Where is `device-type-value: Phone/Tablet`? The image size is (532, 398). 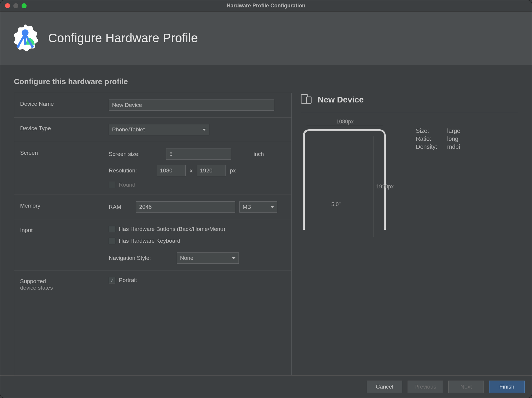
device-type-value: Phone/Tablet is located at coordinates (128, 130).